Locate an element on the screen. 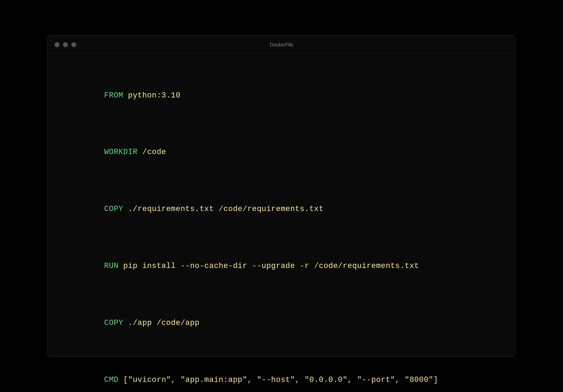 Image resolution: width=563 pixels, height=392 pixels. keyword-copy-2: COPY is located at coordinates (114, 323).